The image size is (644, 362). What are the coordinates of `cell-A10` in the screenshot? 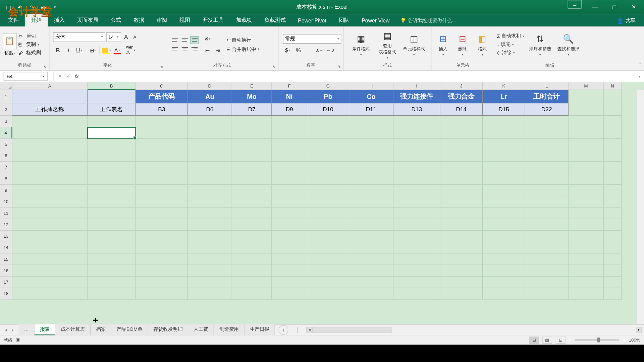 It's located at (50, 202).